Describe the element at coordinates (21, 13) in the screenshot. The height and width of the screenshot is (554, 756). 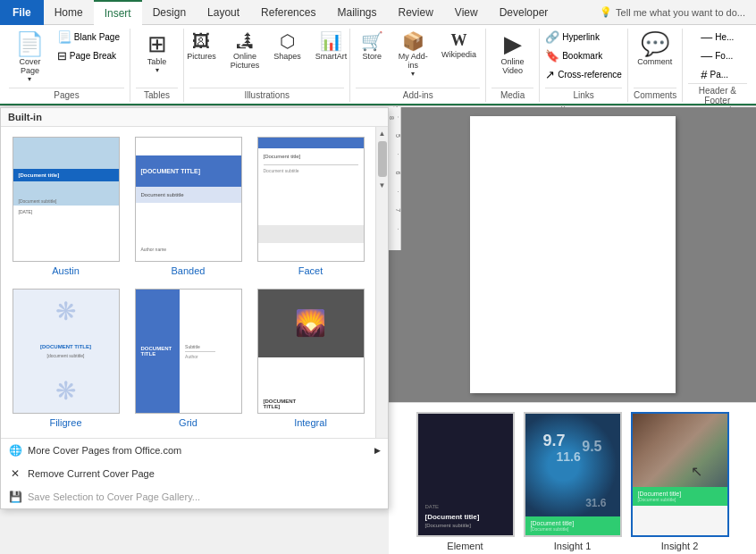
I see `tab-file: File` at that location.